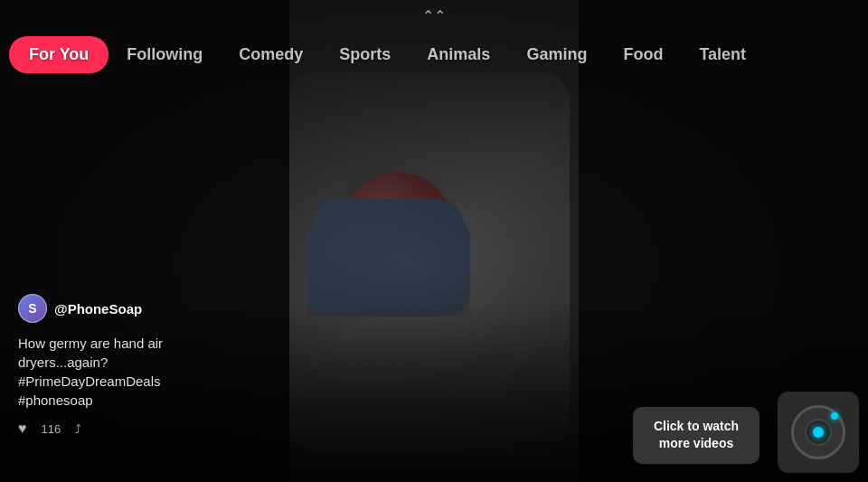 The width and height of the screenshot is (868, 482). I want to click on video-description: How germy are hand air dryers...again?#P…, so click(127, 372).